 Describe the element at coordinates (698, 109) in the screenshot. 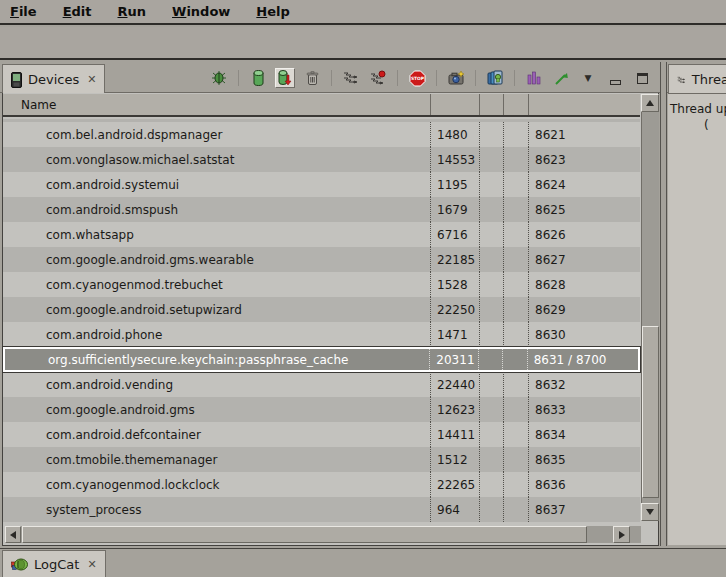

I see `threads-message-line1: Thread up` at that location.